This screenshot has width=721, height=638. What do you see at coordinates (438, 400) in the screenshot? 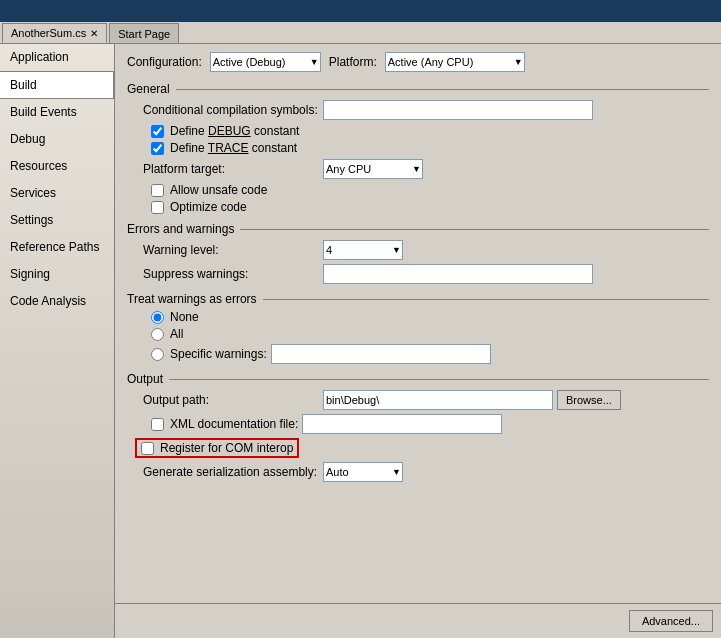
I see `output-path-input` at bounding box center [438, 400].